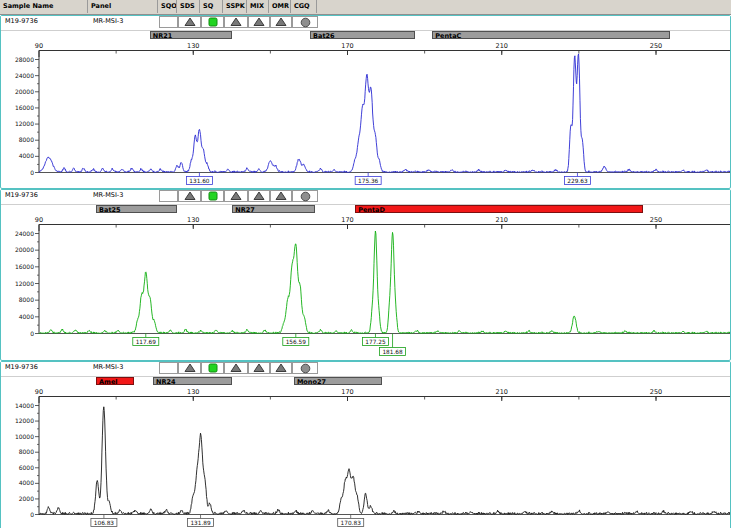  Describe the element at coordinates (192, 35) in the screenshot. I see `marker-bar-nr21: NR21` at that location.